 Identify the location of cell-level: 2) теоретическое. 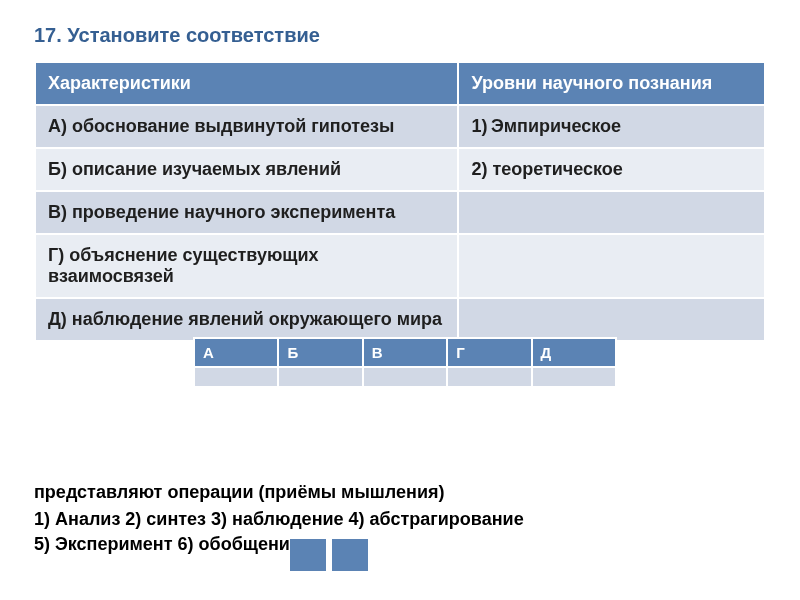
(612, 170).